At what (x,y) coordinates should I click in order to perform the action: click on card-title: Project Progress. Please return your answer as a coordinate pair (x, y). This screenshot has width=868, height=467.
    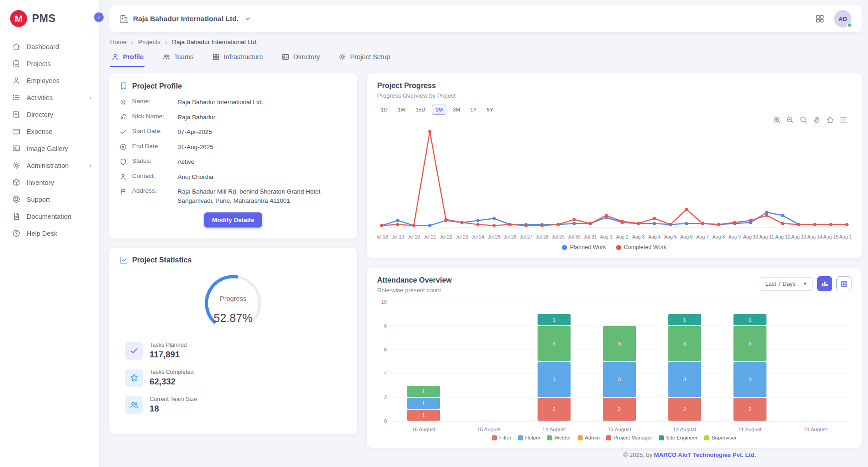
    Looking at the image, I should click on (614, 86).